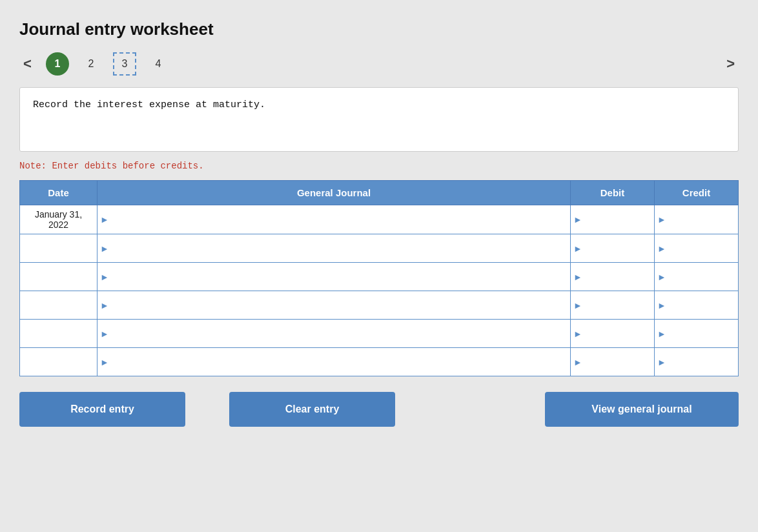 The width and height of the screenshot is (758, 532). Describe the element at coordinates (334, 334) in the screenshot. I see `gj-cell-5: ►` at that location.